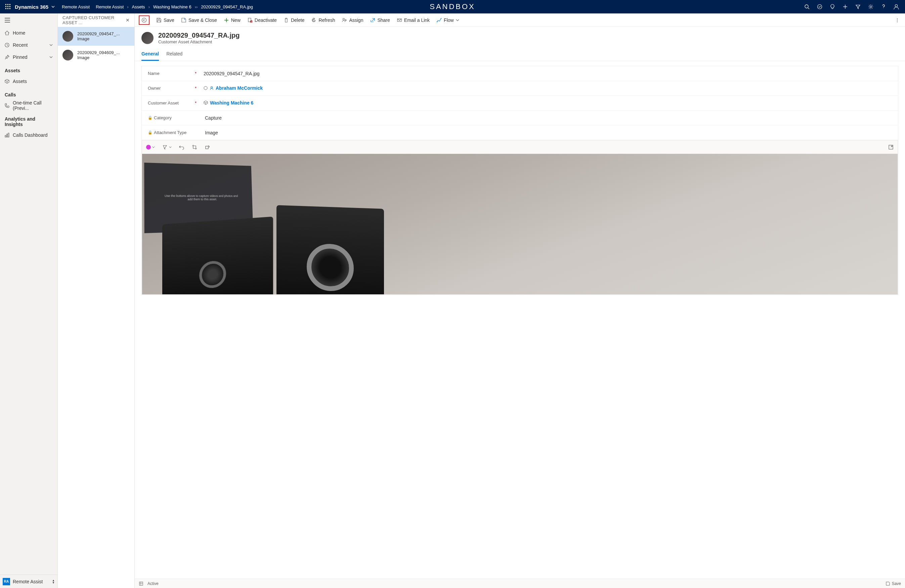  I want to click on nav-label: Pinned, so click(20, 57).